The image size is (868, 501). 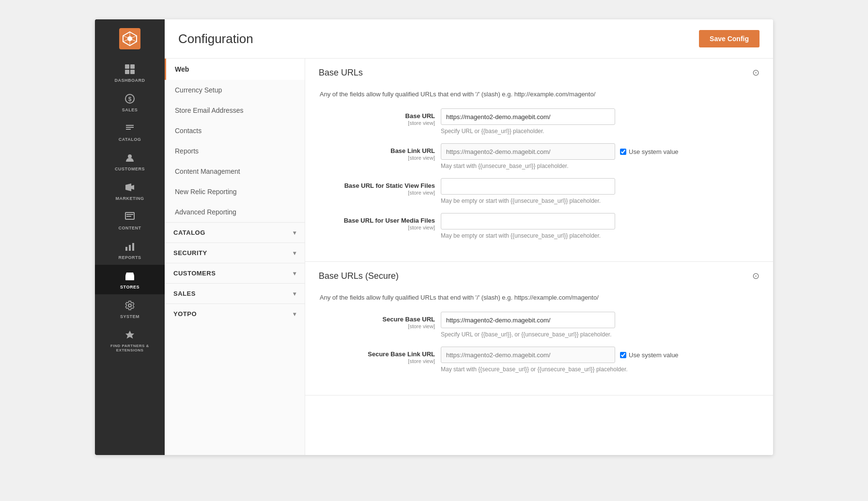 What do you see at coordinates (130, 162) in the screenshot?
I see `sidebar-item-customers: CUSTOMERS` at bounding box center [130, 162].